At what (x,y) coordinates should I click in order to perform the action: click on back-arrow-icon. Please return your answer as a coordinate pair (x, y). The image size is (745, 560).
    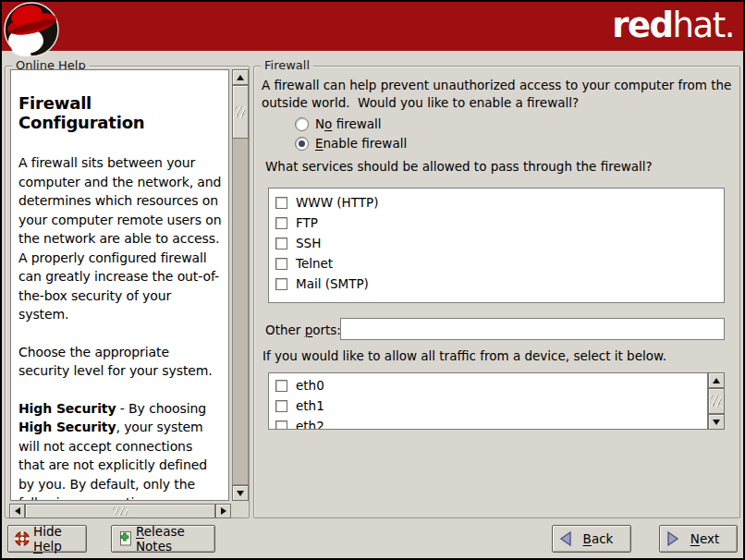
    Looking at the image, I should click on (566, 539).